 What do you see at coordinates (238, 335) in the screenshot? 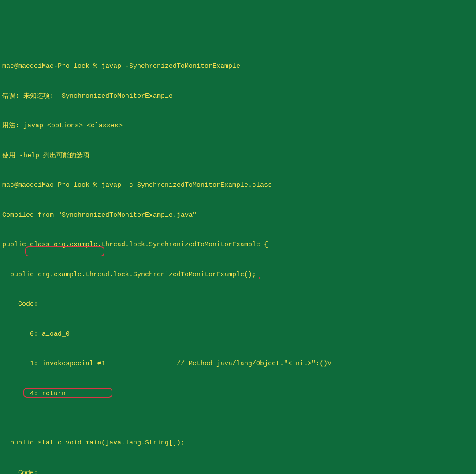
I see `line-09: 0: aload_0` at bounding box center [238, 335].